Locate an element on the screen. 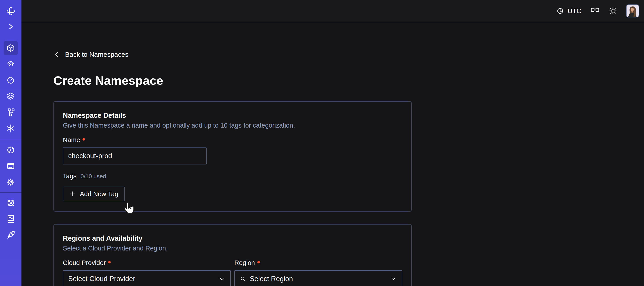 The width and height of the screenshot is (644, 286). search-icon is located at coordinates (243, 279).